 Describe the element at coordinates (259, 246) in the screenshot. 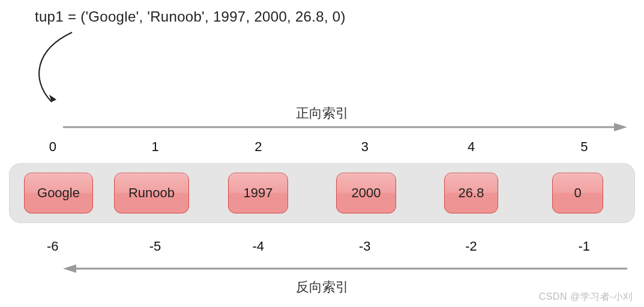

I see `negative-index-2: -4` at that location.